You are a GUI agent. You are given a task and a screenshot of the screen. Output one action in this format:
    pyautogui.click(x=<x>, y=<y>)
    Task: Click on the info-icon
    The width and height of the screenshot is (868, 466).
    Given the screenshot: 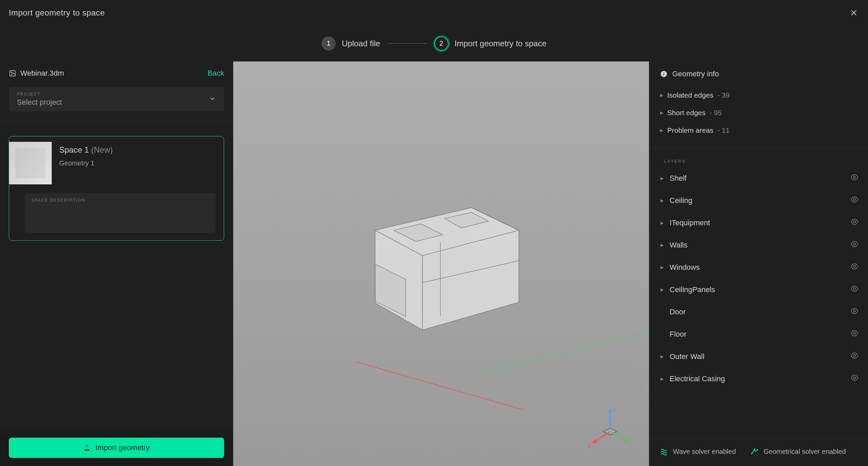 What is the action you would take?
    pyautogui.click(x=664, y=74)
    